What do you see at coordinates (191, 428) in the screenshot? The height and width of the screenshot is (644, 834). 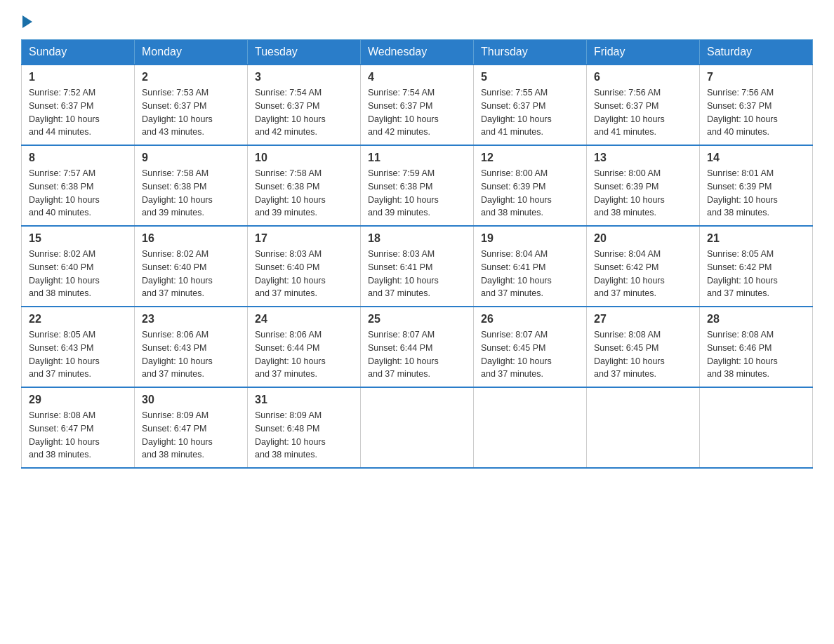 I see `calendar-cell: 30 Sunrise: 8:09 AM Sunset: 6:47 PM Dayl…` at bounding box center [191, 428].